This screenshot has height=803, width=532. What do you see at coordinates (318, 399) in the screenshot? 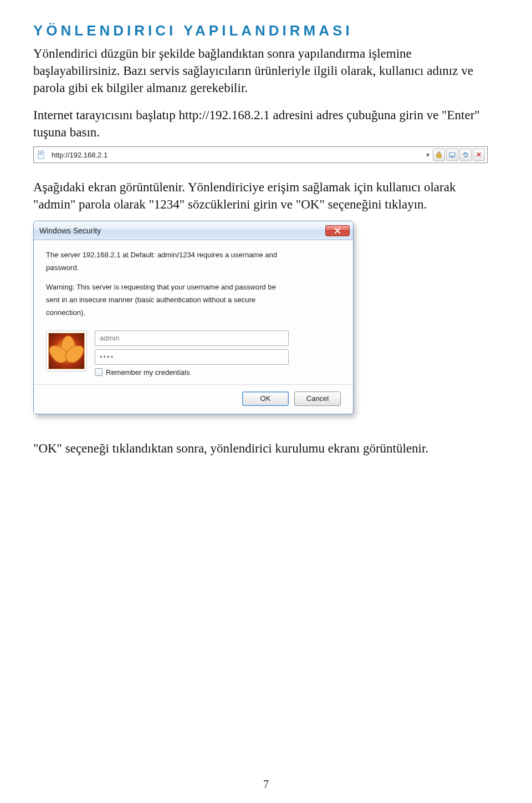
I see `cancel-button: Cancel` at bounding box center [318, 399].